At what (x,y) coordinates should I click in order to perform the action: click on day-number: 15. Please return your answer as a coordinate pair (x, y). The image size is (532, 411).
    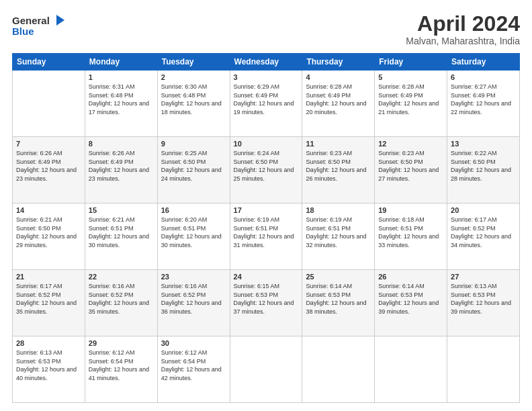
    Looking at the image, I should click on (121, 210).